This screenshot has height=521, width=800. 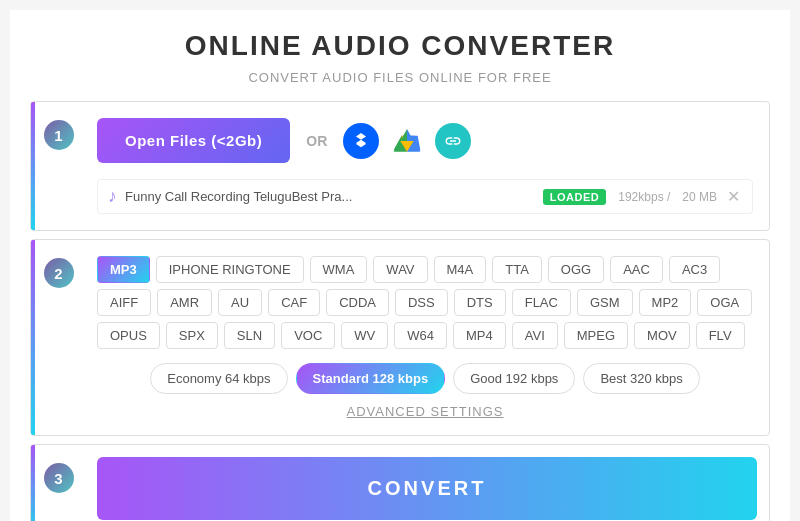 I want to click on format-btn-mpeg: MPEG, so click(x=596, y=336).